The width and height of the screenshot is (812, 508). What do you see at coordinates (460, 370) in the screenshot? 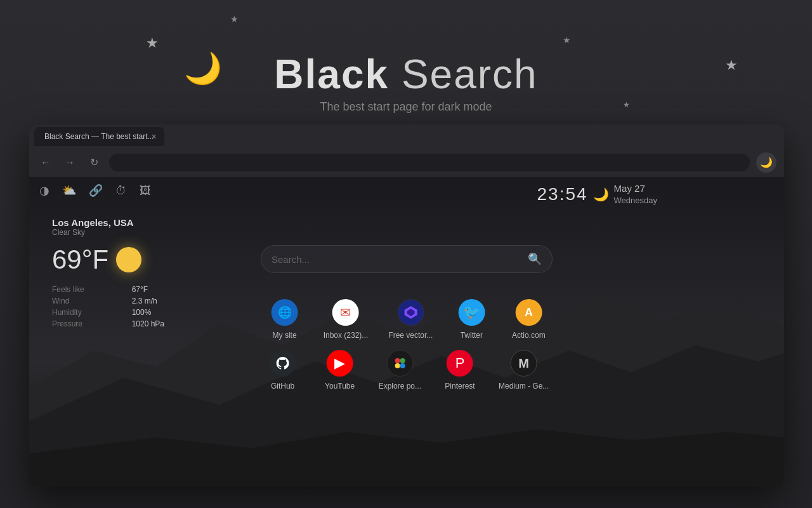
I see `bookmark-pinterest: P Pinterest` at bounding box center [460, 370].